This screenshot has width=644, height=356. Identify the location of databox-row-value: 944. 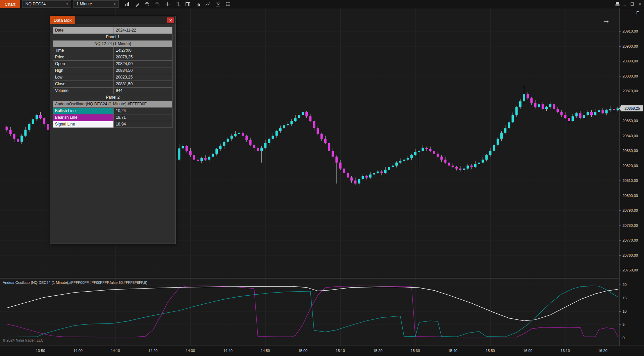
(143, 91).